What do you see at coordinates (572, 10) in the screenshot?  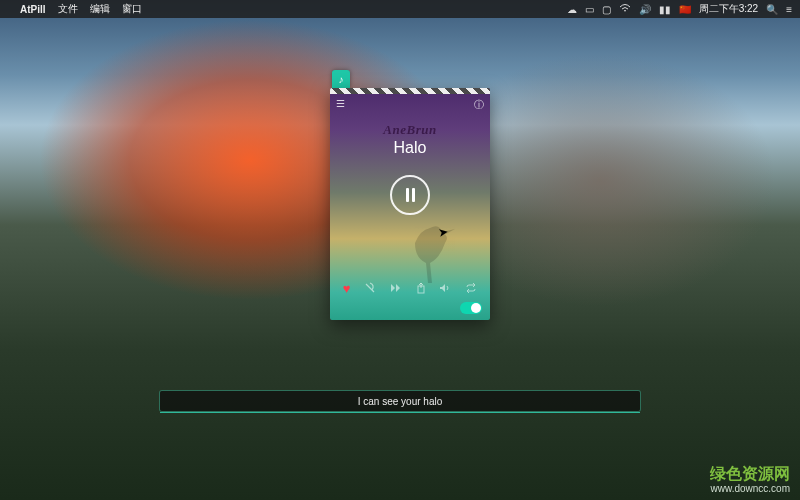 I see `cloud-icon: ☁` at bounding box center [572, 10].